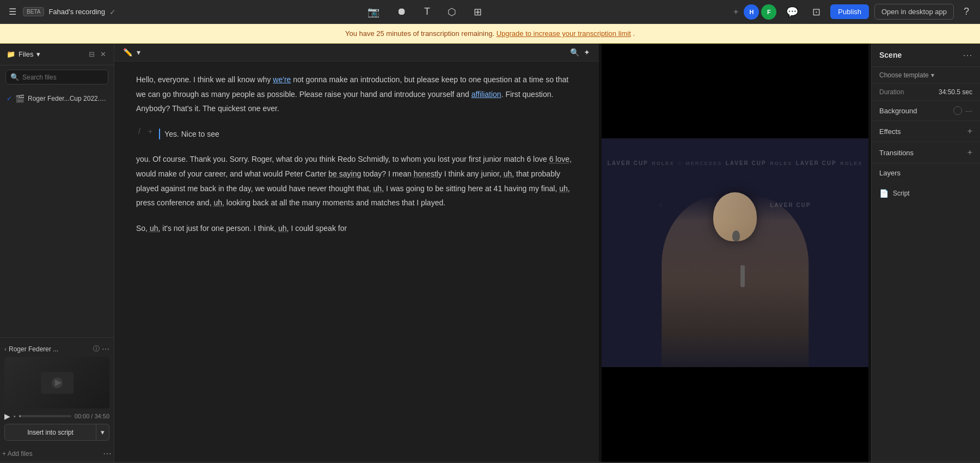 Image resolution: width=980 pixels, height=463 pixels. Describe the element at coordinates (103, 54) in the screenshot. I see `close-panel-button: ✕` at that location.